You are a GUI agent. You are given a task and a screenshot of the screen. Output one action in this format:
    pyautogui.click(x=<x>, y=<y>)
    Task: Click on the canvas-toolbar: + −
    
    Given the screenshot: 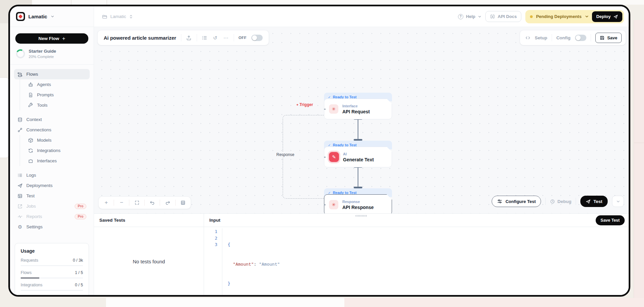 What is the action you would take?
    pyautogui.click(x=145, y=203)
    